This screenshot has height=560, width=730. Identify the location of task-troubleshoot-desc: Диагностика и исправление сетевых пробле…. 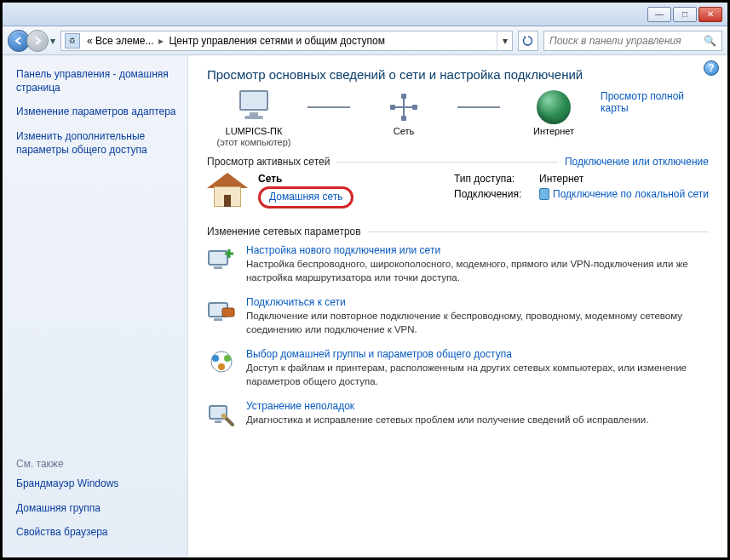
(447, 420).